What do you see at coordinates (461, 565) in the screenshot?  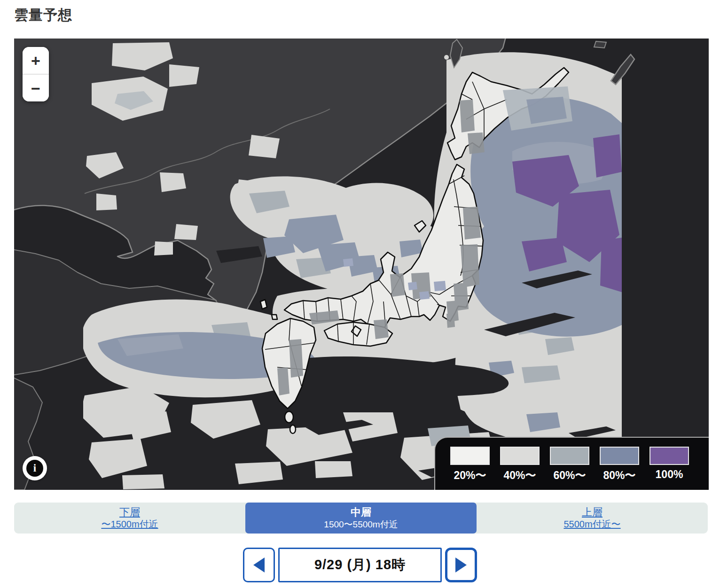 I see `arrow-right-icon` at bounding box center [461, 565].